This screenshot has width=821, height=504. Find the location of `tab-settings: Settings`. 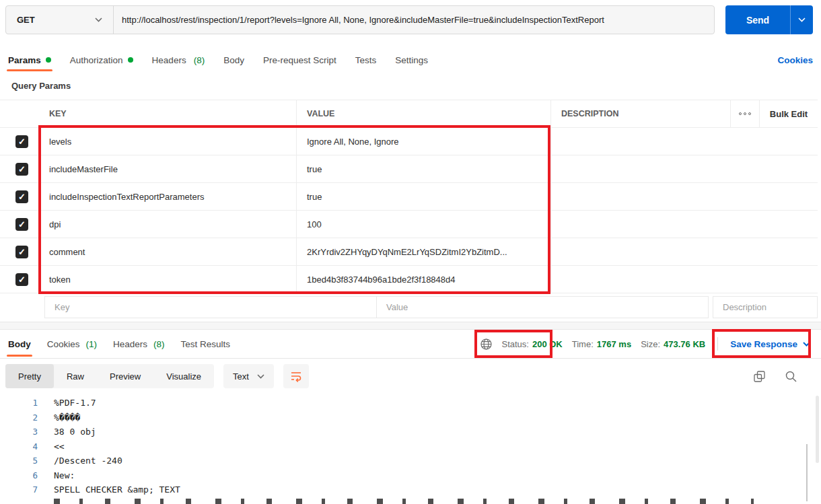

tab-settings: Settings is located at coordinates (412, 60).